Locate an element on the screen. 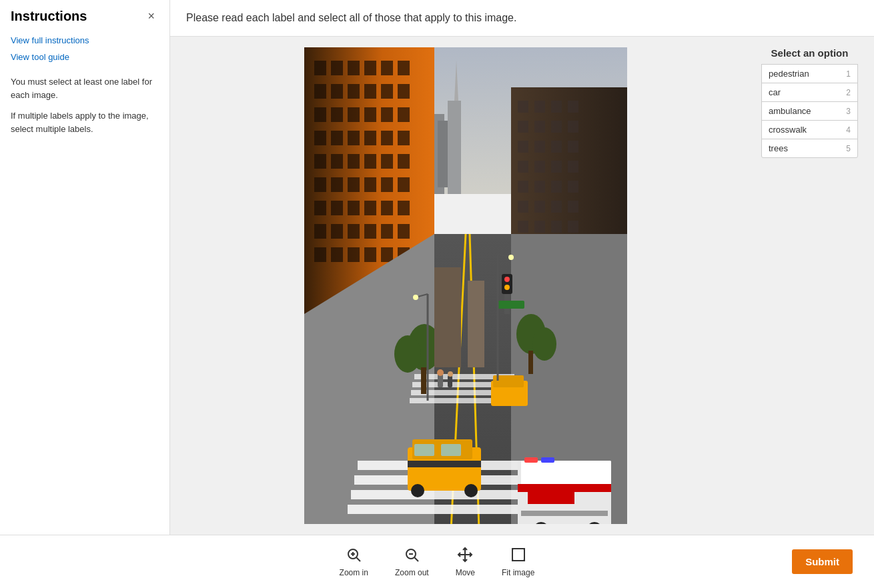 The image size is (874, 588). move-label: Move is located at coordinates (466, 573).